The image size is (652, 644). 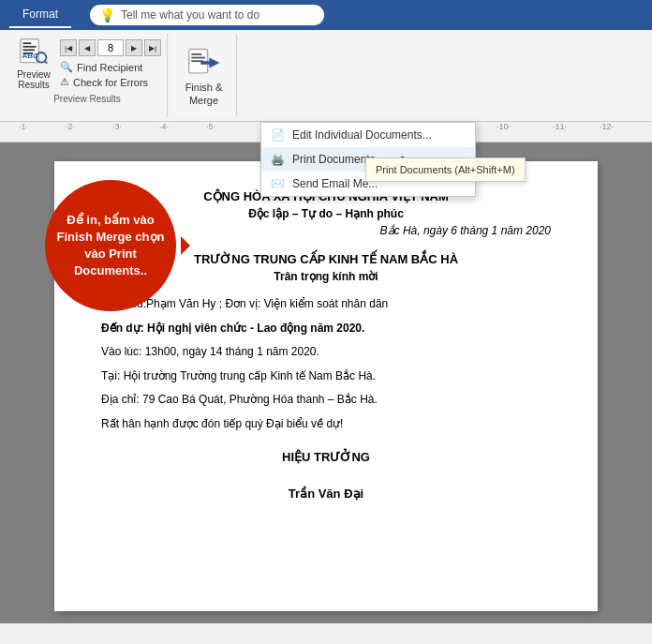 I want to click on nav-first-button: |◀, so click(x=68, y=48).